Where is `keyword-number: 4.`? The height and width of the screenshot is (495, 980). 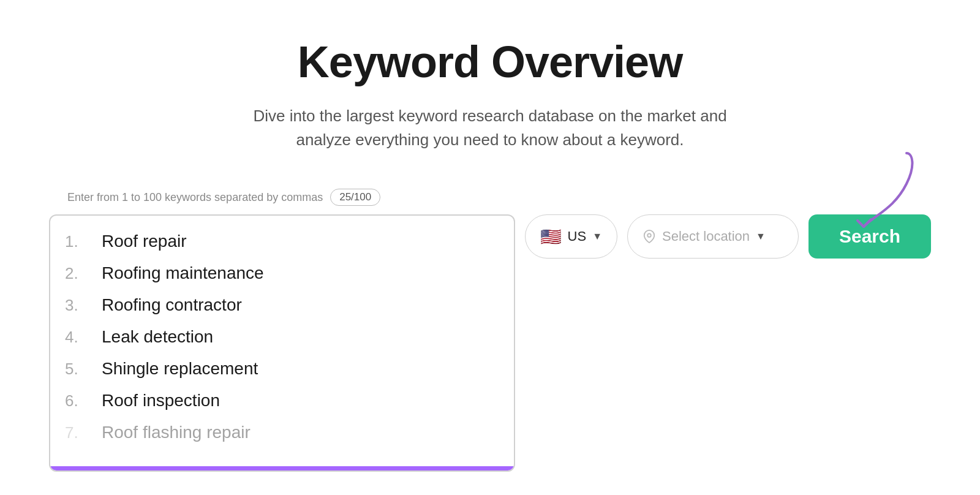
keyword-number: 4. is located at coordinates (77, 337).